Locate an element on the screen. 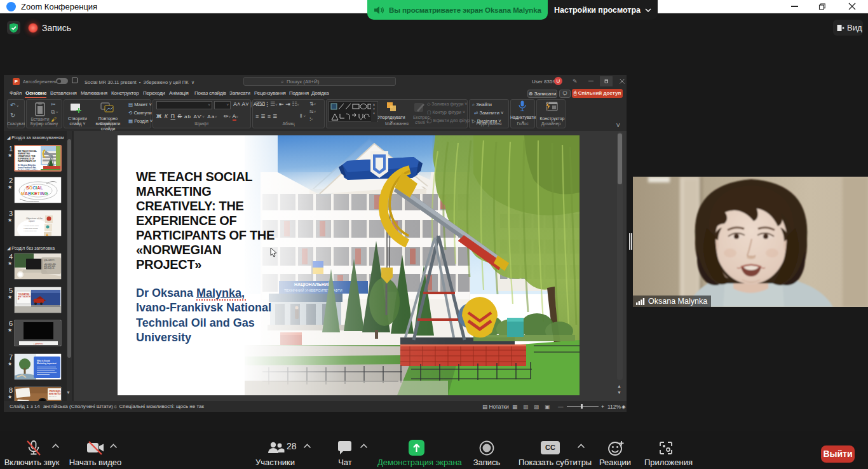 The height and width of the screenshot is (469, 868). svg-text: report: is located at coordinates (32, 221).